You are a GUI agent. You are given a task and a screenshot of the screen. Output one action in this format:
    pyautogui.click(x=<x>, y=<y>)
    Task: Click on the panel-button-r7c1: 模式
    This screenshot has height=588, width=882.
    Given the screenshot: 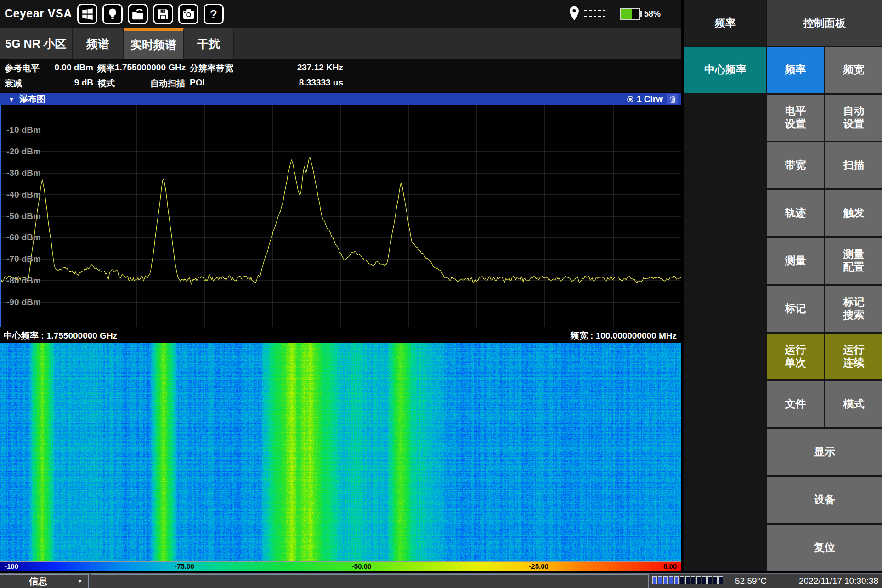 What is the action you would take?
    pyautogui.click(x=854, y=404)
    